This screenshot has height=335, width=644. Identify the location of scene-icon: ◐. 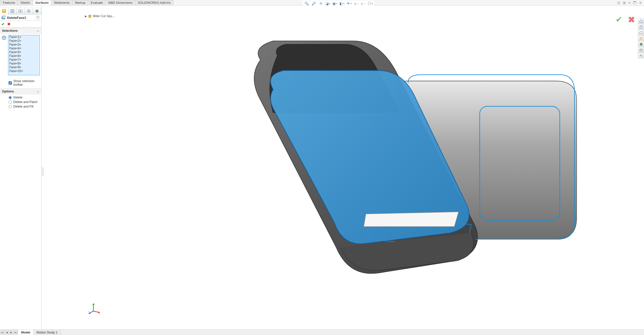
(363, 4).